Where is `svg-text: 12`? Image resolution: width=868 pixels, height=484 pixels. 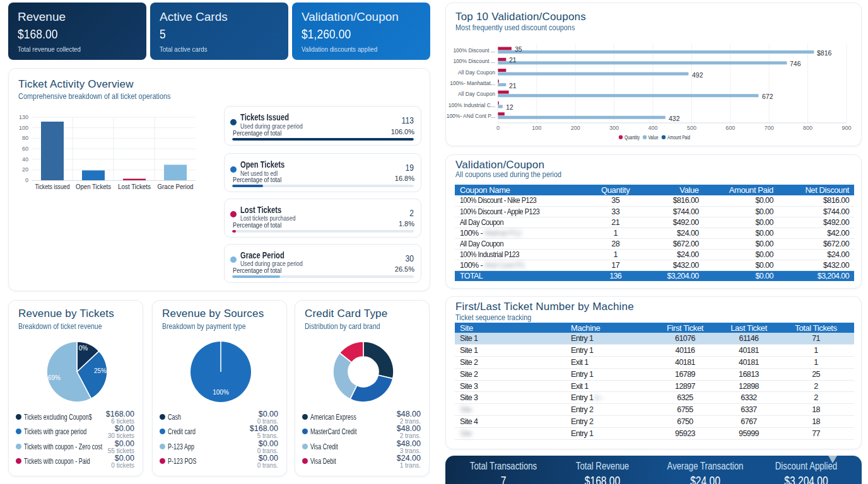
svg-text: 12 is located at coordinates (510, 107).